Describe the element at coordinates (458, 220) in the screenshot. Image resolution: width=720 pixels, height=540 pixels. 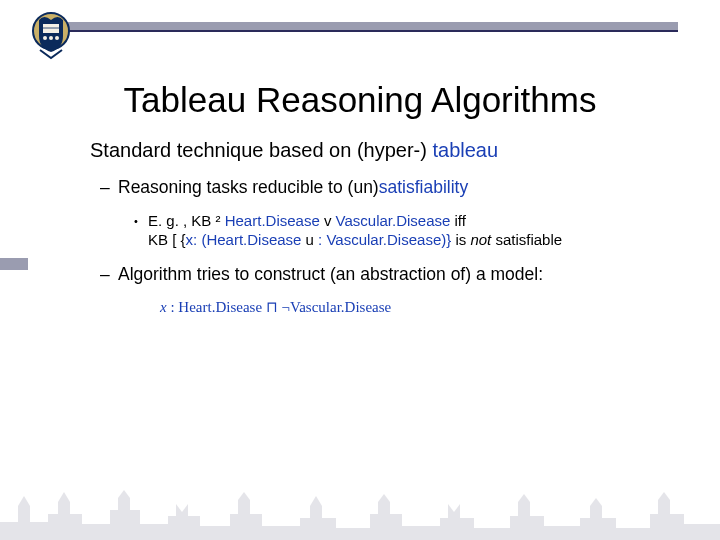
I see `text: iff` at that location.